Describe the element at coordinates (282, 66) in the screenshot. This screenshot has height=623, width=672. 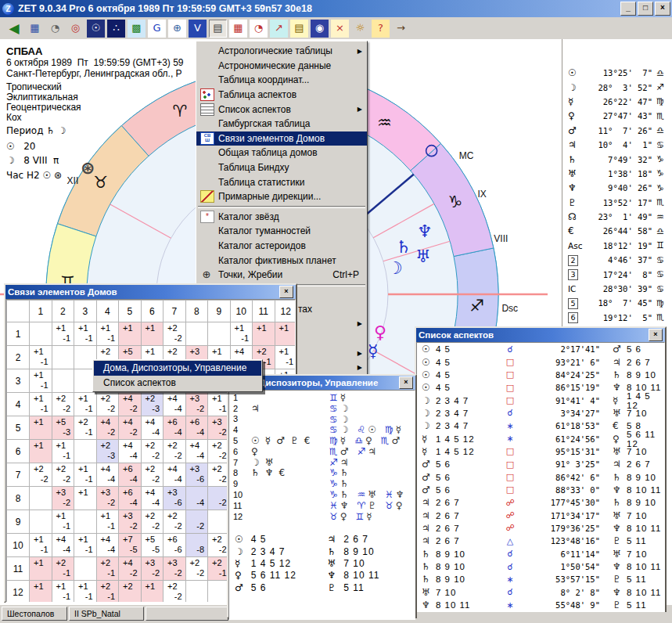
I see `menu-item-астрономические-данные: Астрономические данные` at that location.